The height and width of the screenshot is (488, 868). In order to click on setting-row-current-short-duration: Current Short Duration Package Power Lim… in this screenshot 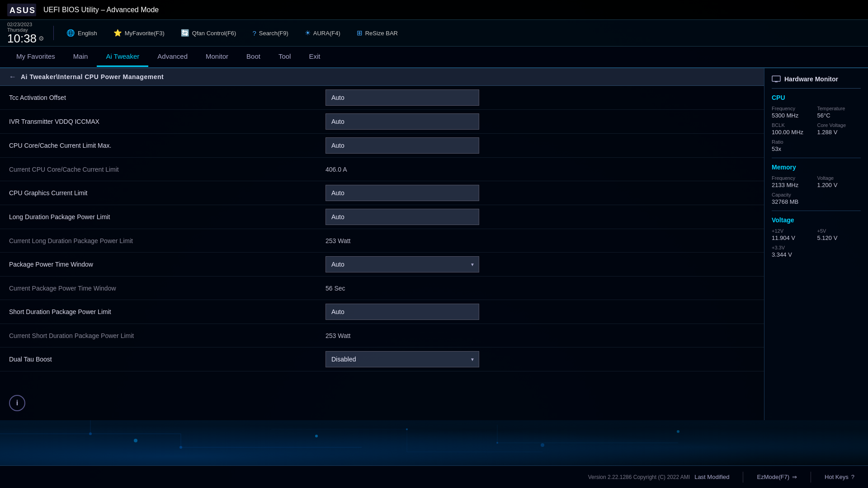, I will do `click(382, 336)`.